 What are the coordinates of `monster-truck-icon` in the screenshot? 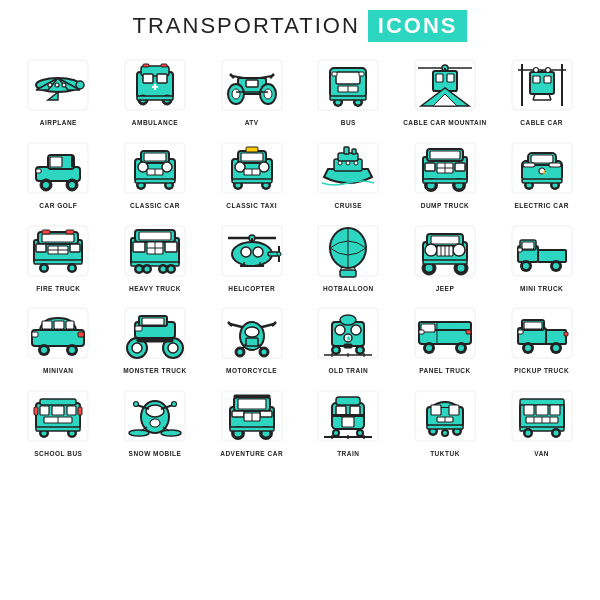 It's located at (155, 333).